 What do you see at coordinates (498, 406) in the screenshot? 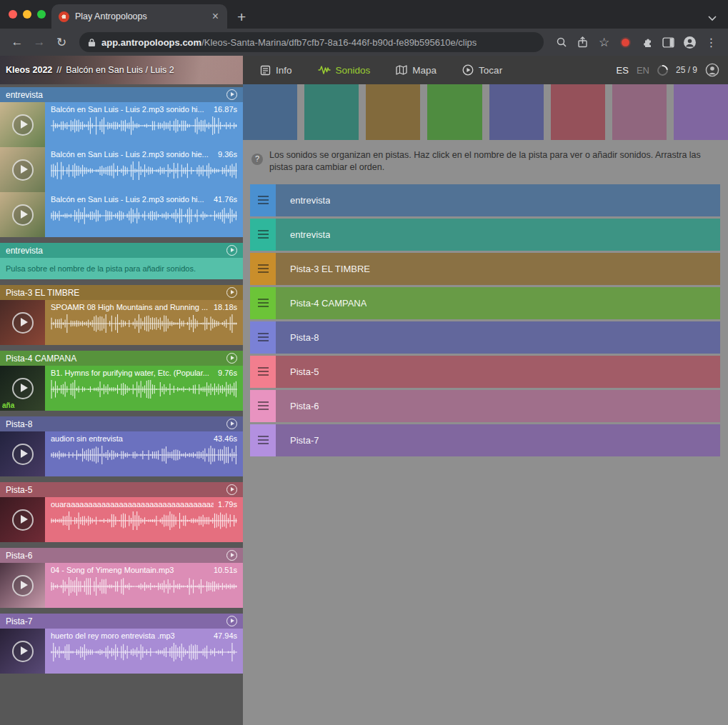
I see `track-row-bar: Pista-6` at bounding box center [498, 406].